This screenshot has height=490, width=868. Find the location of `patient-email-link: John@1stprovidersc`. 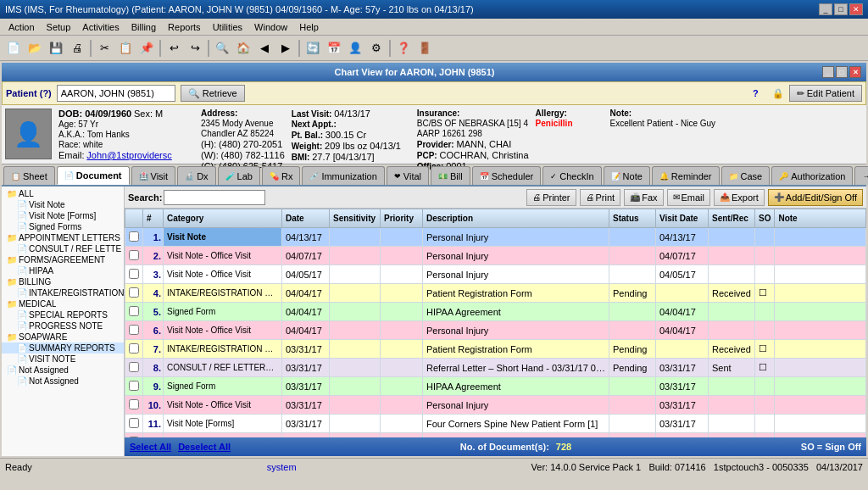

patient-email-link: John@1stprovidersc is located at coordinates (129, 155).